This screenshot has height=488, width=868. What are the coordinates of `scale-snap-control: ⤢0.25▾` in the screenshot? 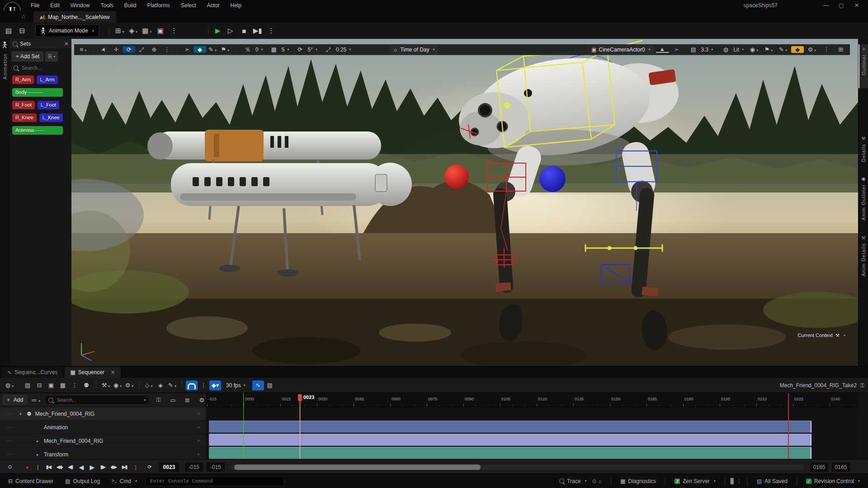 It's located at (336, 50).